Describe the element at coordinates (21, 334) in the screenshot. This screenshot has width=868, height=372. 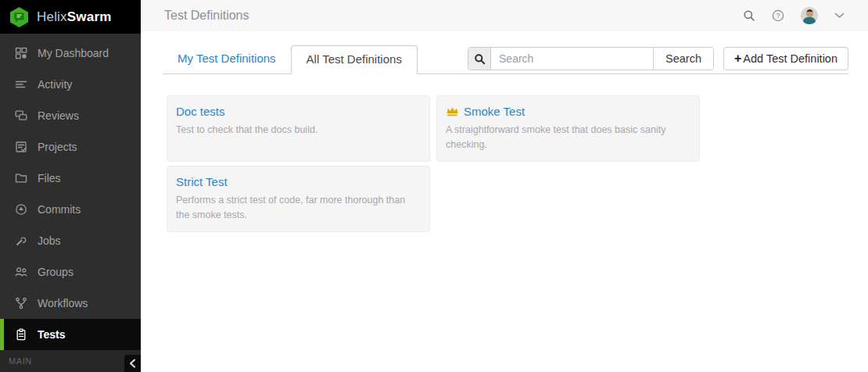
I see `tests-icon` at that location.